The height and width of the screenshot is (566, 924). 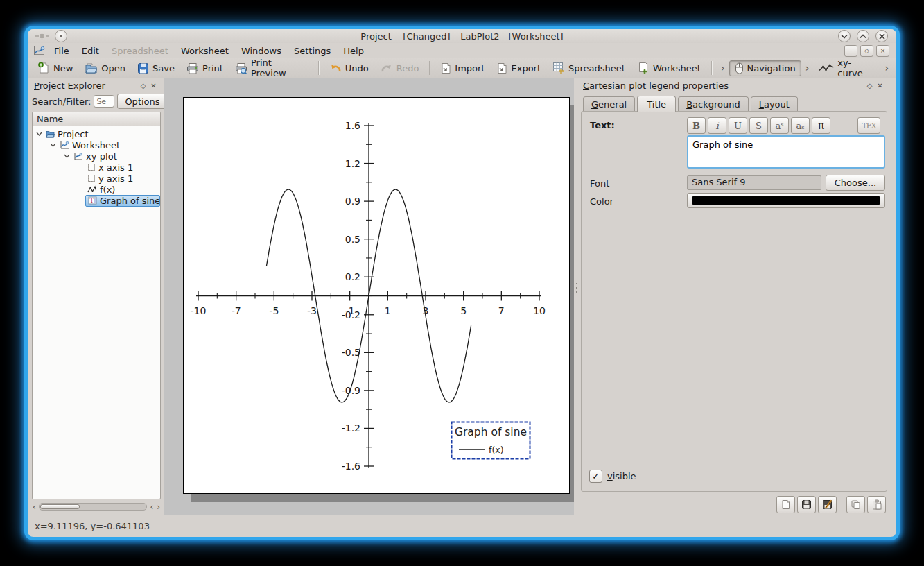 What do you see at coordinates (774, 104) in the screenshot?
I see `tab-layout: Layout` at bounding box center [774, 104].